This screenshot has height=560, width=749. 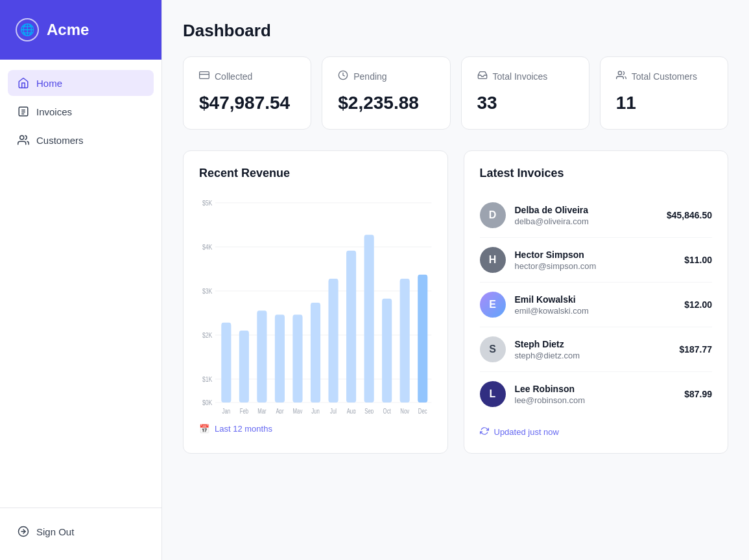 What do you see at coordinates (208, 292) in the screenshot?
I see `svg-text: $3K` at bounding box center [208, 292].